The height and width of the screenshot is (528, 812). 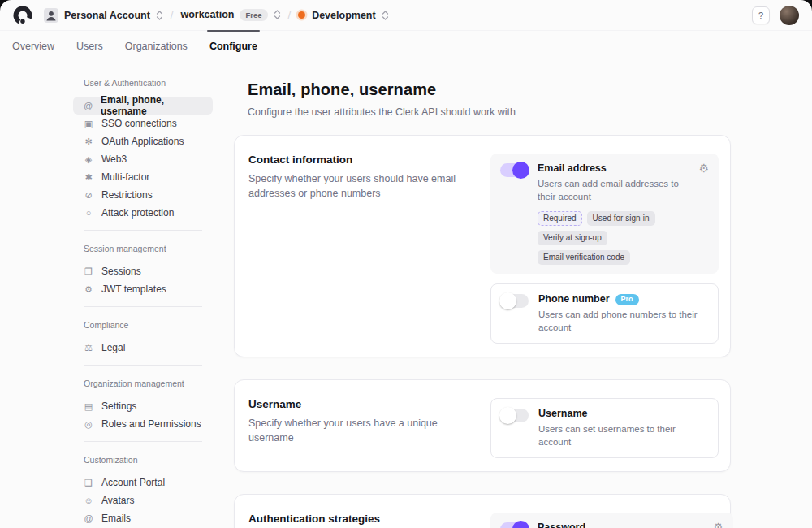 I want to click on sidebar-item-email-phone-username: @Email, phone, username, so click(x=143, y=106).